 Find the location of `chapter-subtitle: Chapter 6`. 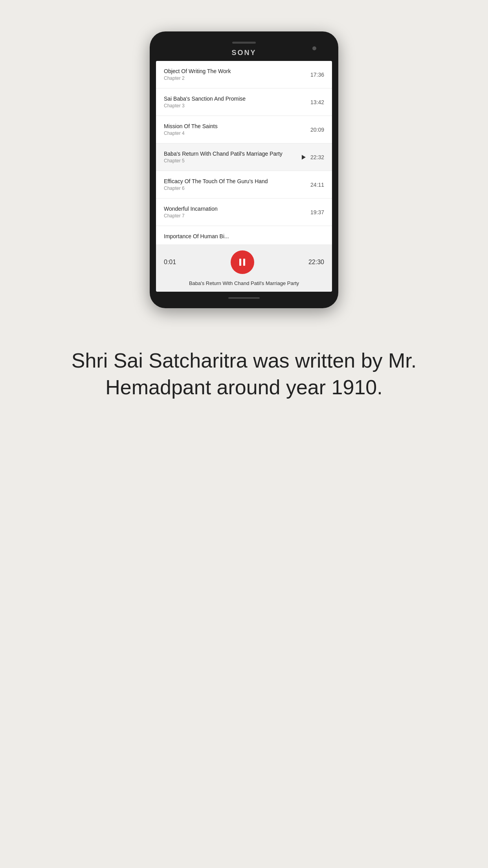

chapter-subtitle: Chapter 6 is located at coordinates (237, 188).